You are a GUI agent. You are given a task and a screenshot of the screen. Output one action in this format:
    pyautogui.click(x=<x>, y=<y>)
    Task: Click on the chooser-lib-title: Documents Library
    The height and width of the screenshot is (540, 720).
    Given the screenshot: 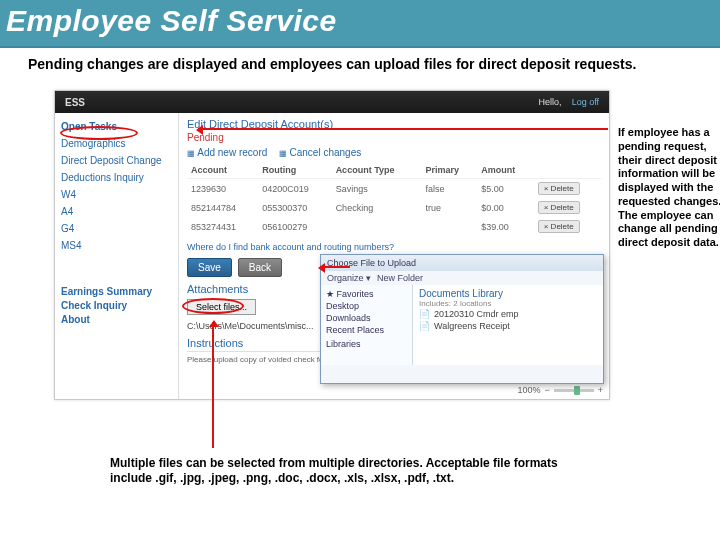 What is the action you would take?
    pyautogui.click(x=508, y=294)
    